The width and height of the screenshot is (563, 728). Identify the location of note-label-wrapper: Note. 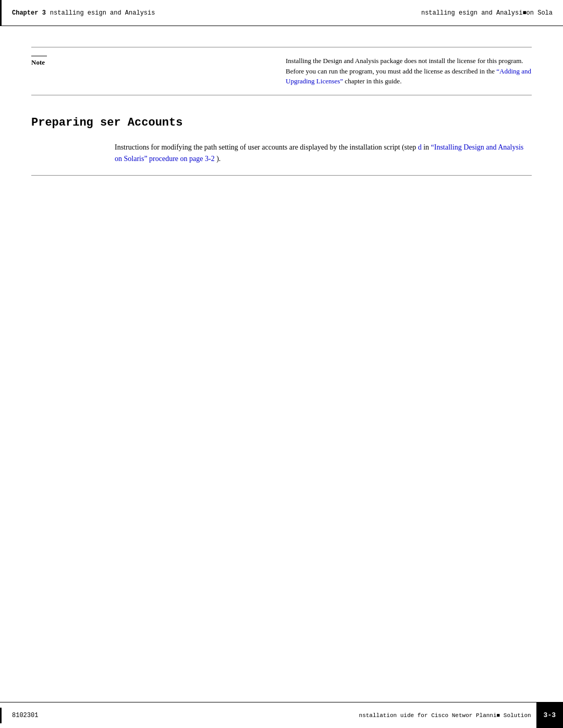
(154, 61).